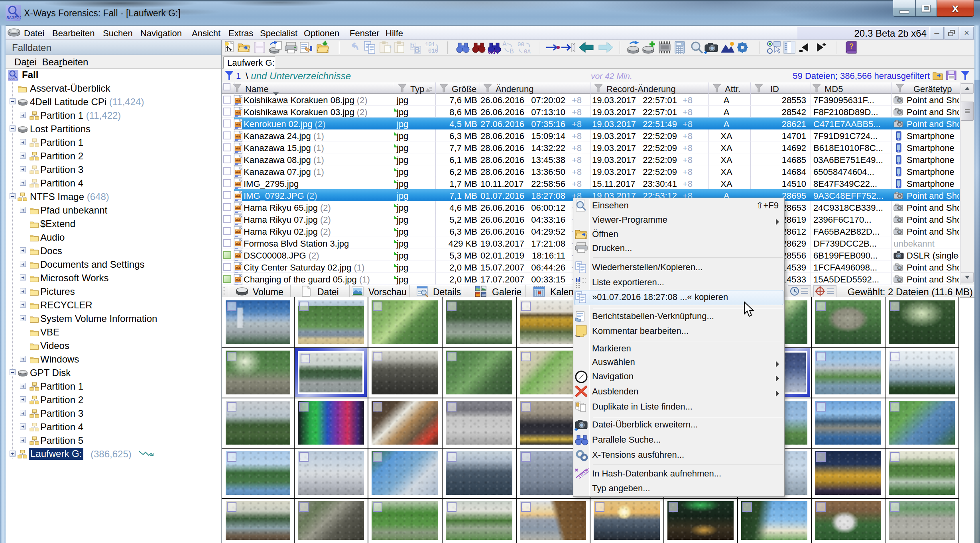  Describe the element at coordinates (14, 18) in the screenshot. I see `svg-text: 5A3F2C` at that location.